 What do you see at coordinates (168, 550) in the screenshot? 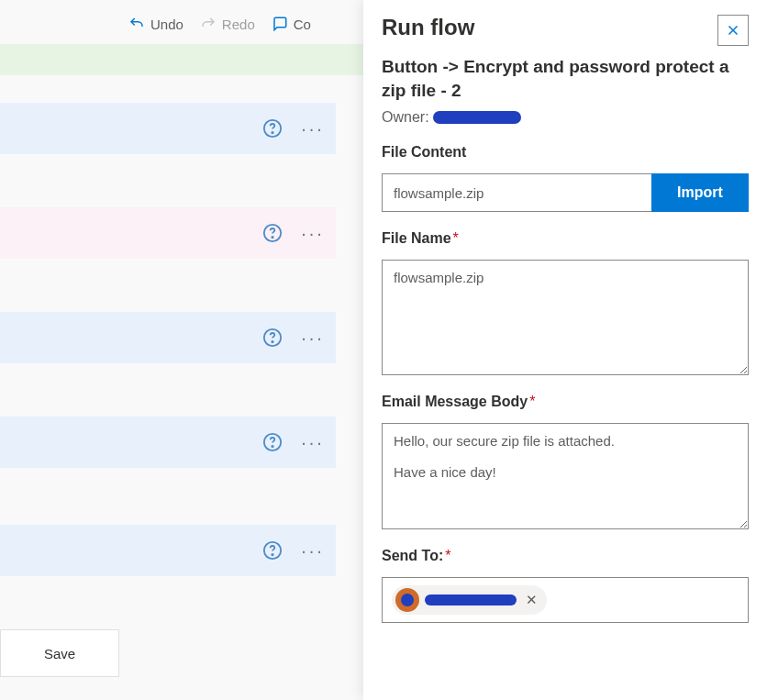
I see `flow-step-5: ···` at bounding box center [168, 550].